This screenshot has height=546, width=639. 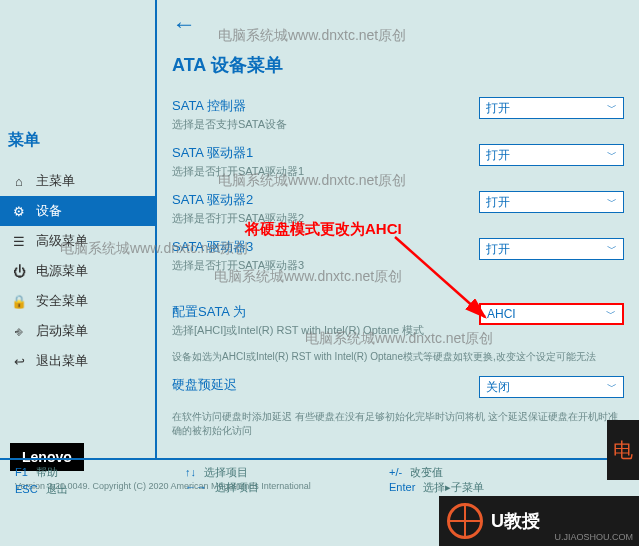 I want to click on power-icon: ⏻, so click(x=19, y=272).